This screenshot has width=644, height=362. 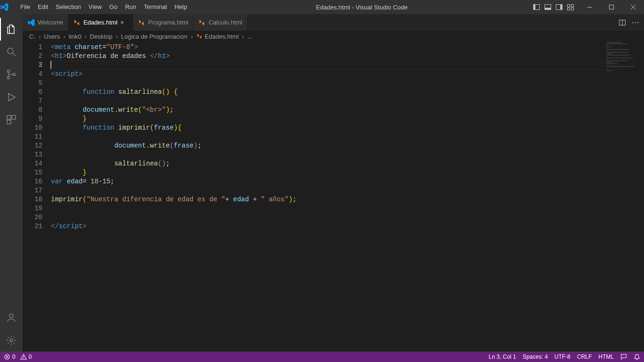 What do you see at coordinates (52, 37) in the screenshot?
I see `breadcrumb-segment: Users` at bounding box center [52, 37].